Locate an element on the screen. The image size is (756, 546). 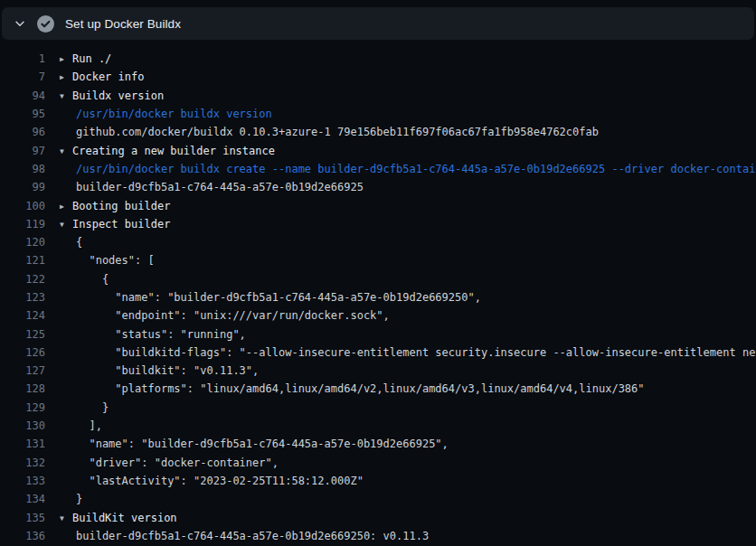
log-line: 133 "lastActivity": "2023-02-25T11:58:12… is located at coordinates (378, 481).